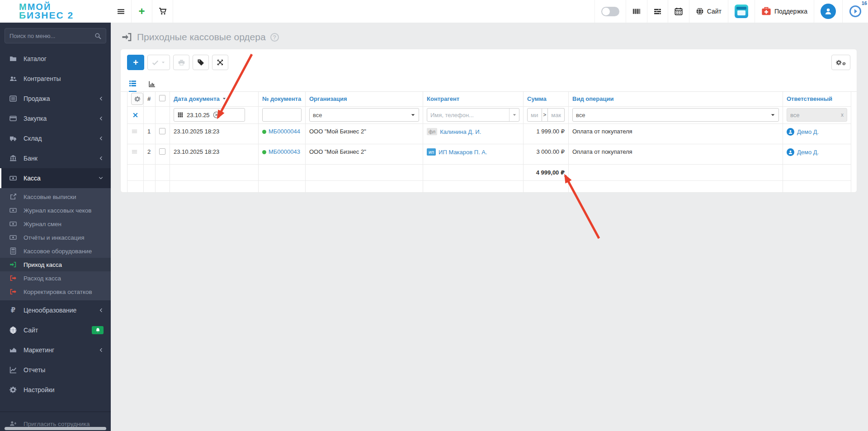 This screenshot has width=868, height=431. Describe the element at coordinates (828, 11) in the screenshot. I see `user-avatar-icon` at that location.